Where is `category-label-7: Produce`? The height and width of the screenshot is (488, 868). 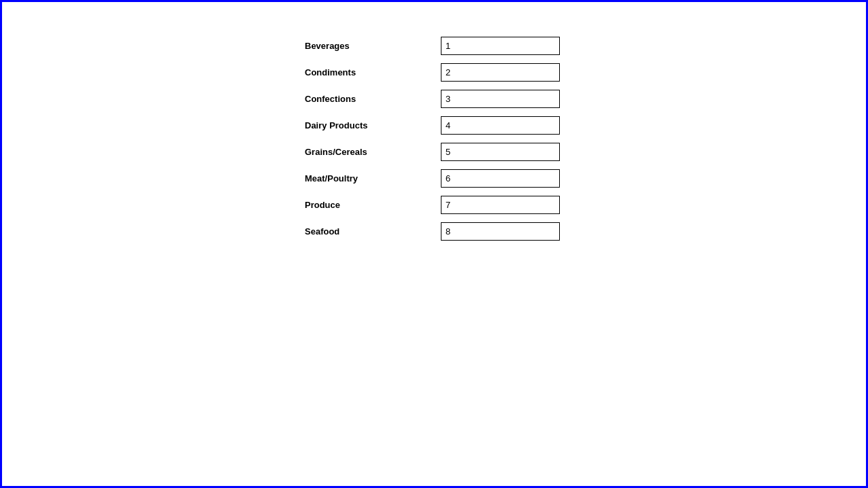 category-label-7: Produce is located at coordinates (373, 205).